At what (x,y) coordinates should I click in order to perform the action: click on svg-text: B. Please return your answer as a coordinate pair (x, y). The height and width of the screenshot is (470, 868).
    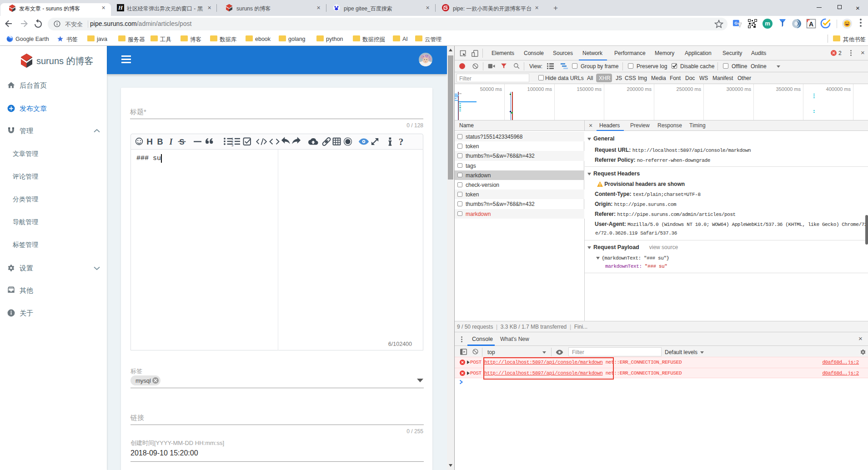
    Looking at the image, I should click on (160, 142).